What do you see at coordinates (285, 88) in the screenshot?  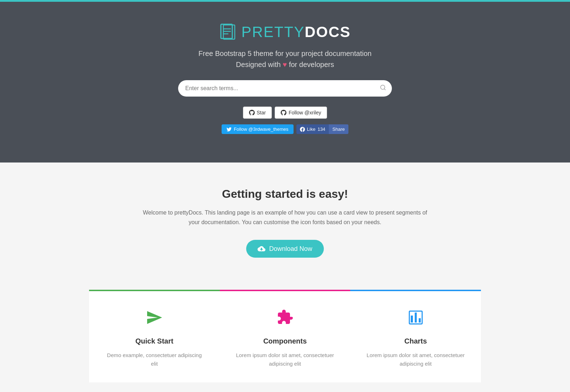 I see `search-input` at bounding box center [285, 88].